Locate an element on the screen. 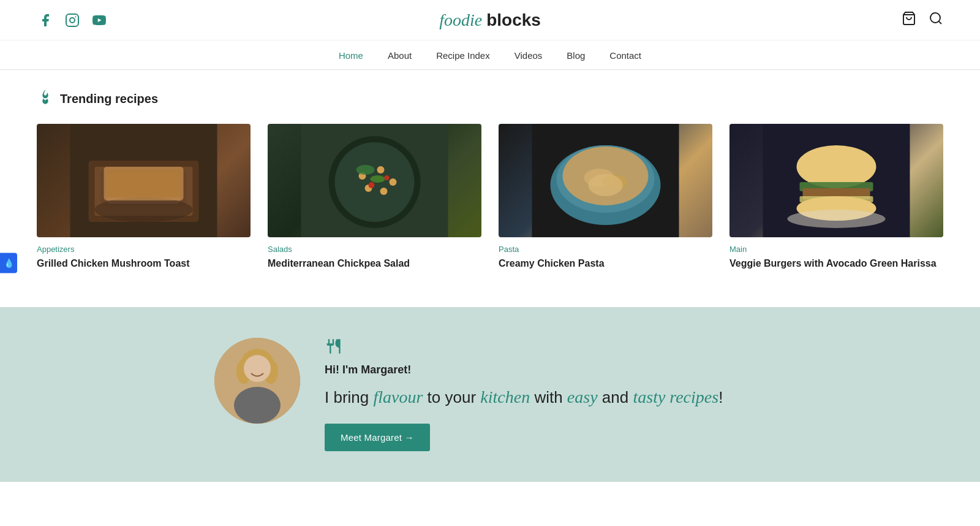 The image size is (980, 526). recipe-title-2: Mediterranean Chickpea Salad is located at coordinates (375, 264).